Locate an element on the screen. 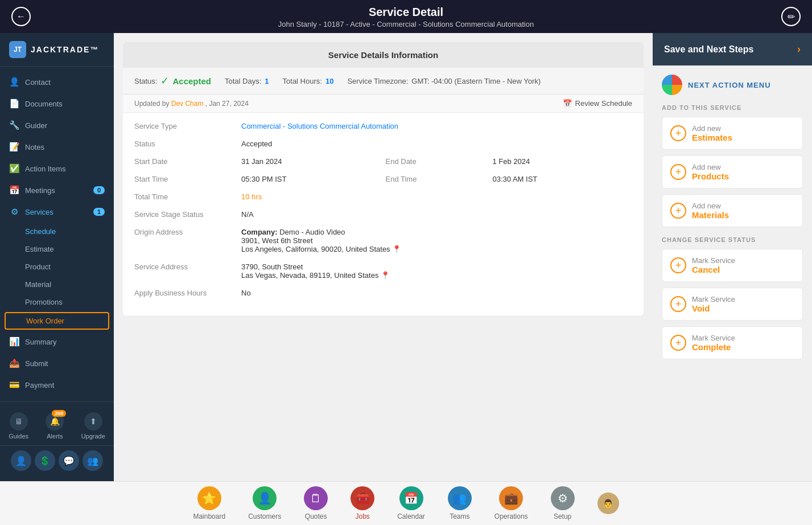  back-button: ← is located at coordinates (21, 17).